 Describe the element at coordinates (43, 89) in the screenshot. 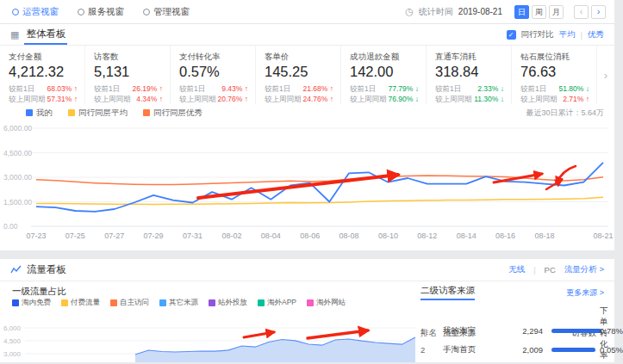

I see `kpi-compare-row: 较前1日68.03% ↑` at that location.